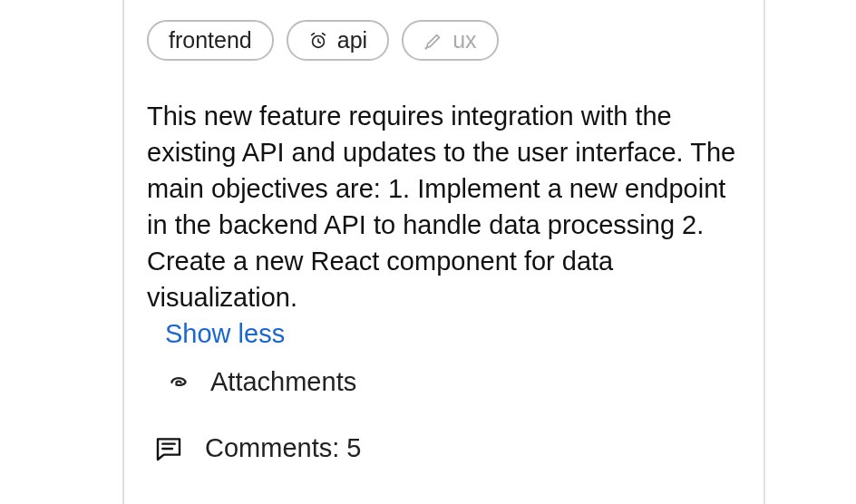 Image resolution: width=856 pixels, height=504 pixels. I want to click on show-less-button: Show less, so click(225, 334).